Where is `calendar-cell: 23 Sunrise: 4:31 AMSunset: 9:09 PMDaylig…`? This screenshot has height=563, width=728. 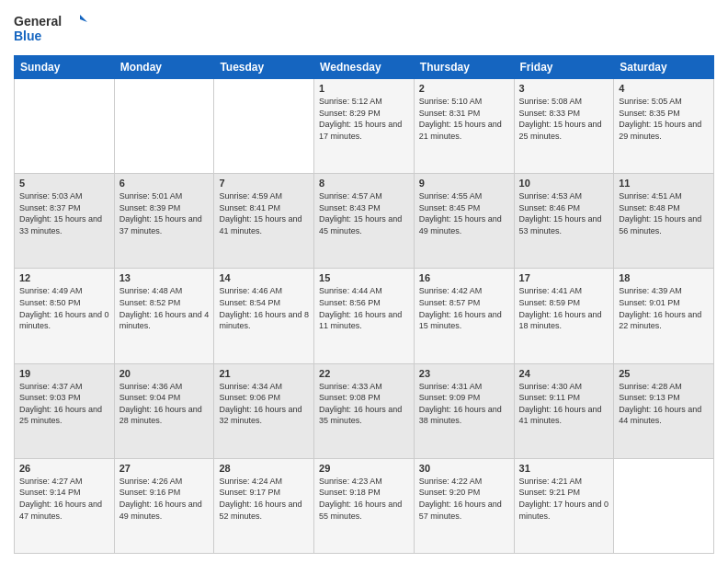
calendar-cell: 23 Sunrise: 4:31 AMSunset: 9:09 PMDaylig… is located at coordinates (463, 410).